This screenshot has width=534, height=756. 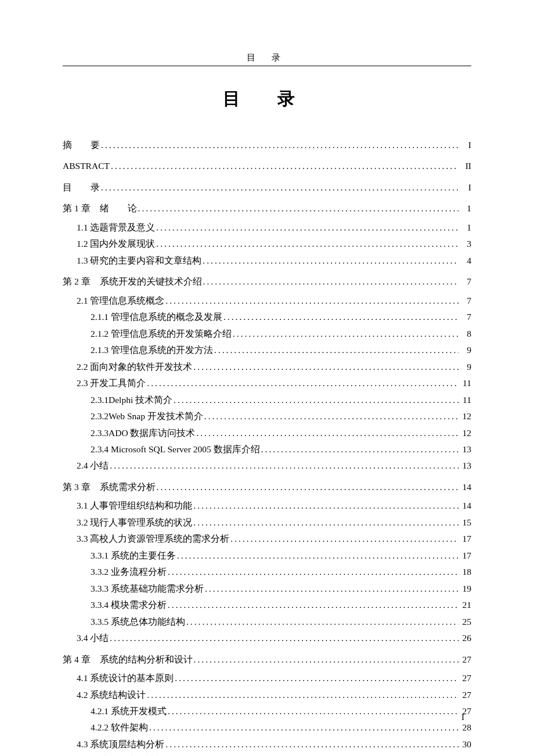 I want to click on toc-entry: 第 1 章 绪 论...............................…, so click(x=267, y=208).